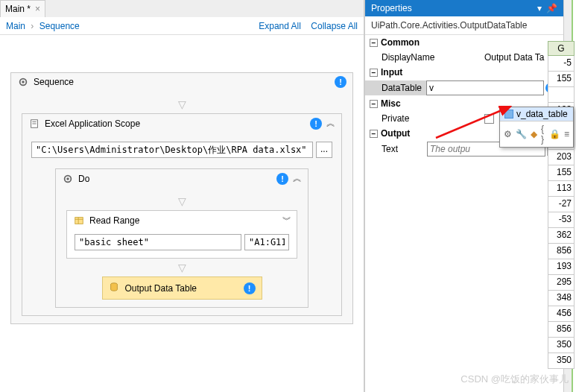 The height and width of the screenshot is (392, 576). I want to click on gear-icon: ⚙, so click(508, 134).